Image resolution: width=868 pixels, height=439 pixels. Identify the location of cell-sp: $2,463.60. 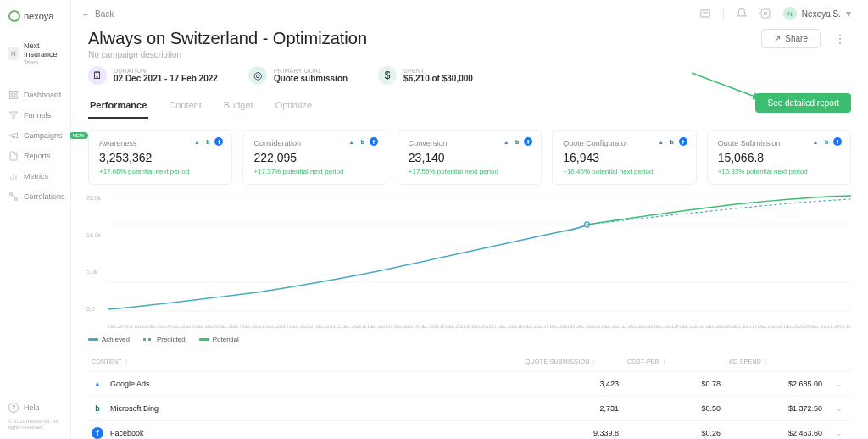
(780, 433).